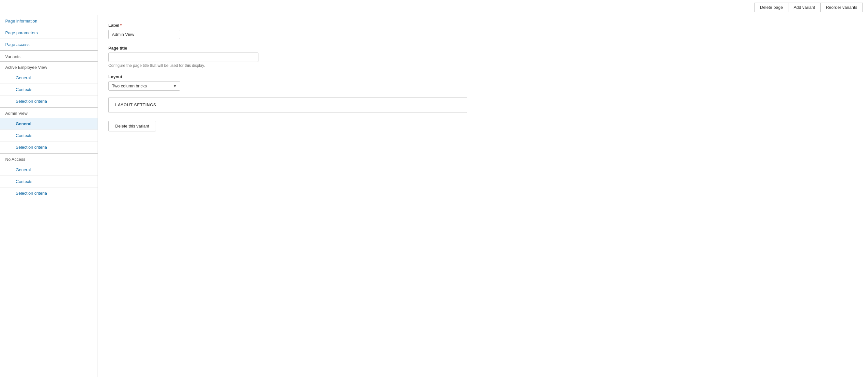  Describe the element at coordinates (49, 56) in the screenshot. I see `variants-section-label: Variants` at that location.